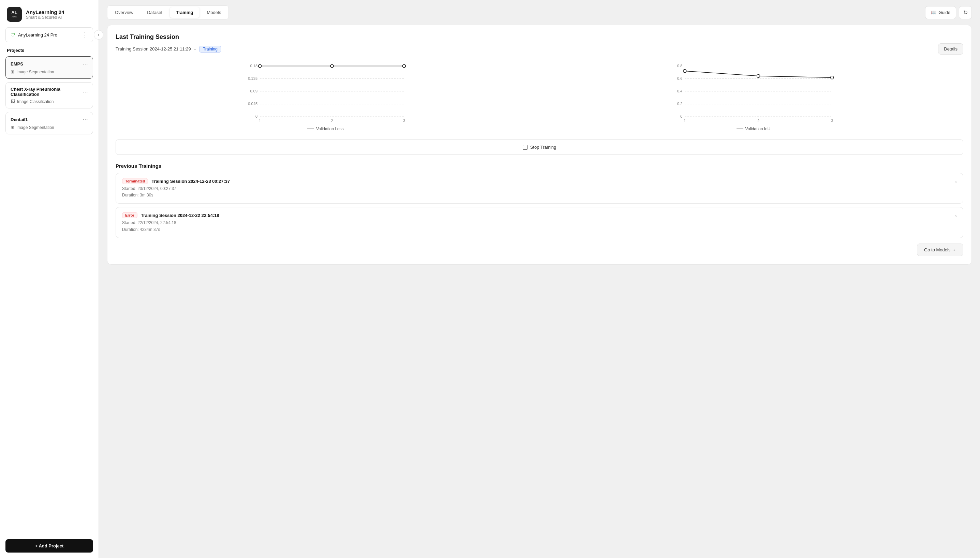  Describe the element at coordinates (12, 72) in the screenshot. I see `layers-icon-emps: ⊞` at that location.